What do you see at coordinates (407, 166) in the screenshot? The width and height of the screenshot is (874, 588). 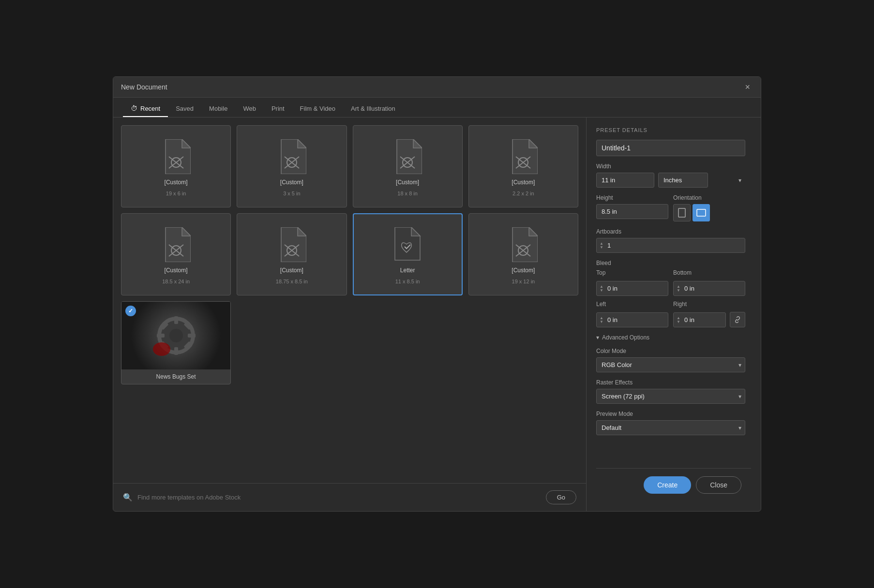 I see `template-card-2: [Custom] 18 x 8 in` at bounding box center [407, 166].